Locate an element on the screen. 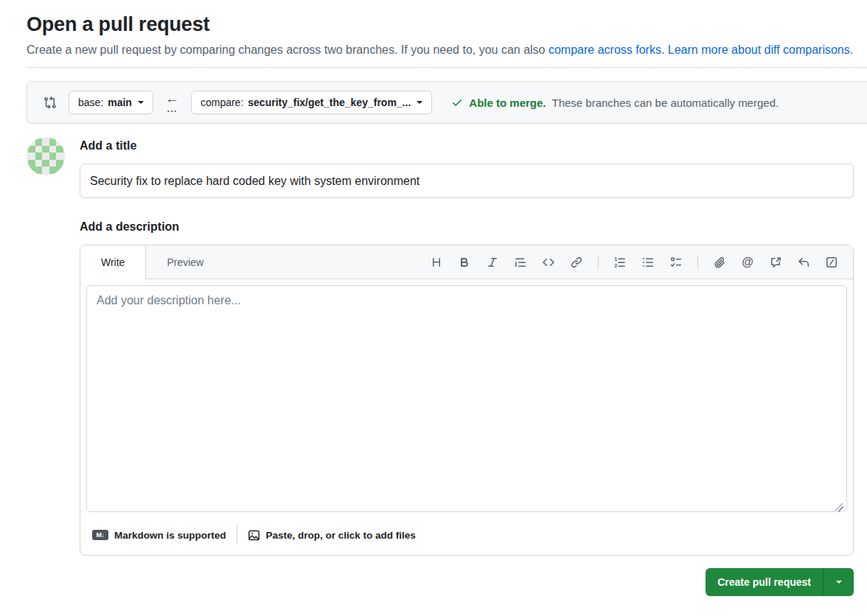  attach-files-button: Paste, drop, or click to add files is located at coordinates (332, 535).